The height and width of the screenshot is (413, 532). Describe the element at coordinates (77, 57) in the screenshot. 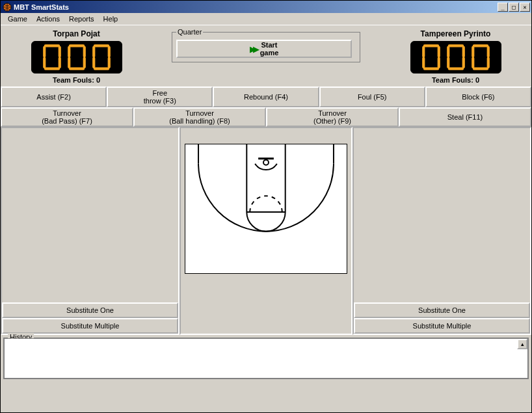

I see `team-left-score` at that location.